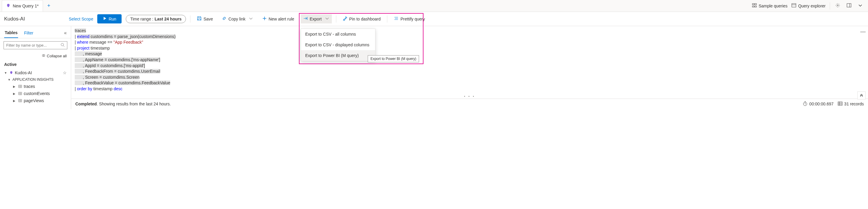 The width and height of the screenshot is (868, 209). I want to click on sidebar: Tables Filter « Collapse all Active ▼, so click(36, 68).